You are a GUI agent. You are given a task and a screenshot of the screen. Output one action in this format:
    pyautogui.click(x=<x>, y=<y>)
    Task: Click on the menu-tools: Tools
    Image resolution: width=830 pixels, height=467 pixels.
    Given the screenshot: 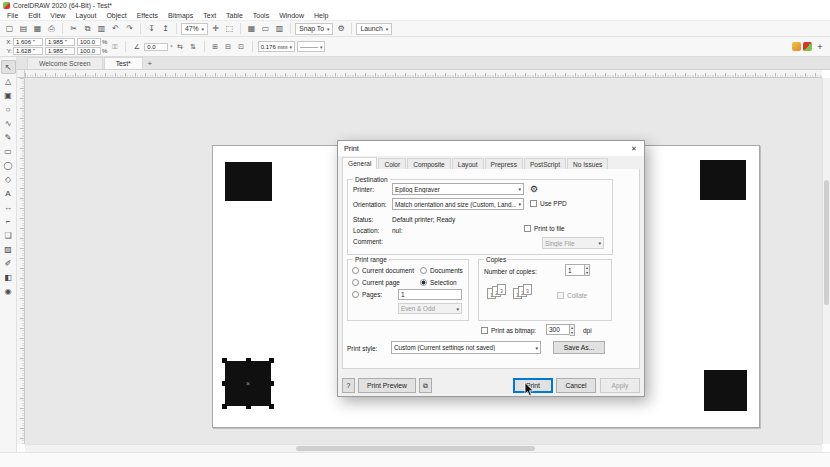 What is the action you would take?
    pyautogui.click(x=261, y=16)
    